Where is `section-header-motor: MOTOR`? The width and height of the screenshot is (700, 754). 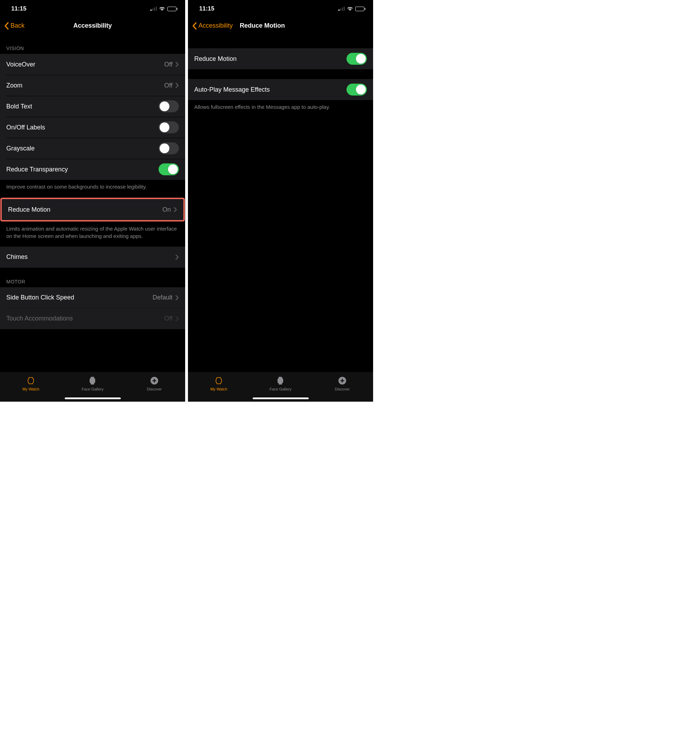 section-header-motor: MOTOR is located at coordinates (92, 278).